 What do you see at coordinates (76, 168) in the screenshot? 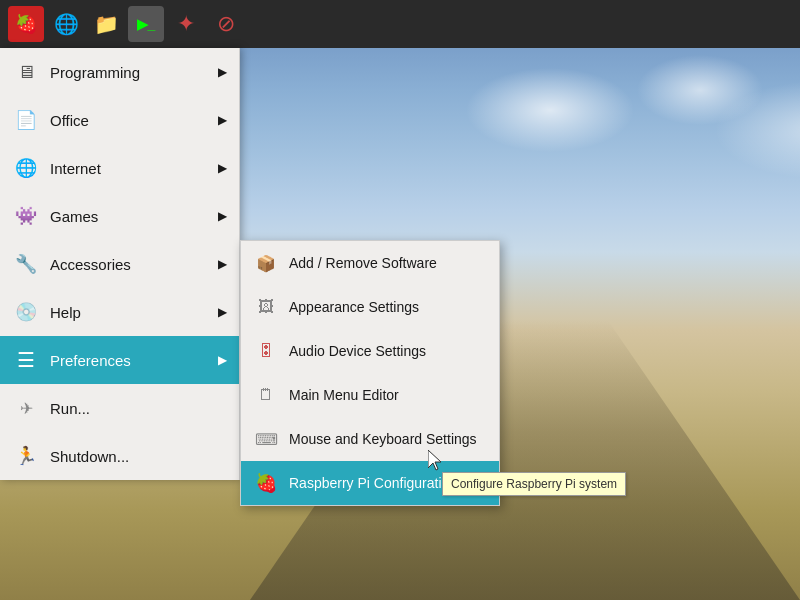
I see `internet-label: Internet` at bounding box center [76, 168].